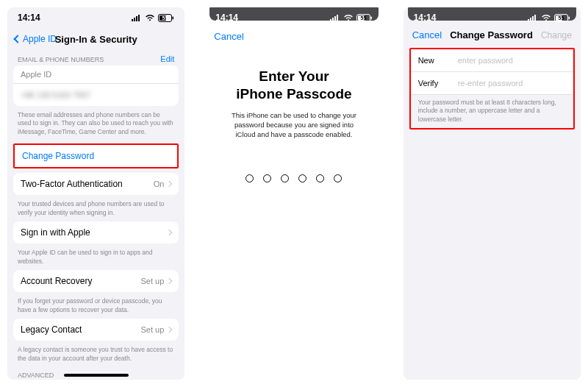 The height and width of the screenshot is (387, 588). What do you see at coordinates (18, 38) in the screenshot?
I see `chevron-left-icon` at bounding box center [18, 38].